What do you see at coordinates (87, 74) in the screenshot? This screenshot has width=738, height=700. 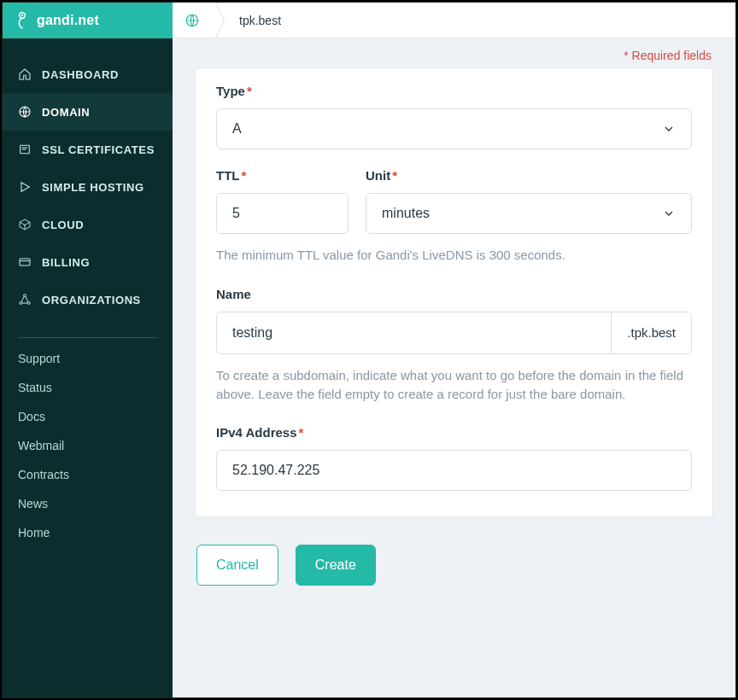 I see `sidebar-item-dashboard: DASHBOARD` at bounding box center [87, 74].